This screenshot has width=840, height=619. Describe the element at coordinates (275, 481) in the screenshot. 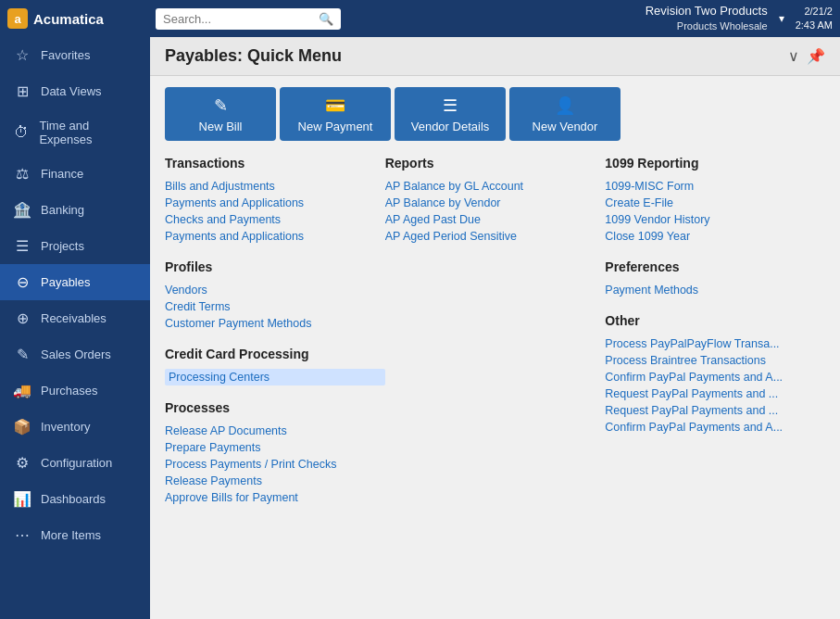

I see `link-release-payments: Release Payments` at that location.